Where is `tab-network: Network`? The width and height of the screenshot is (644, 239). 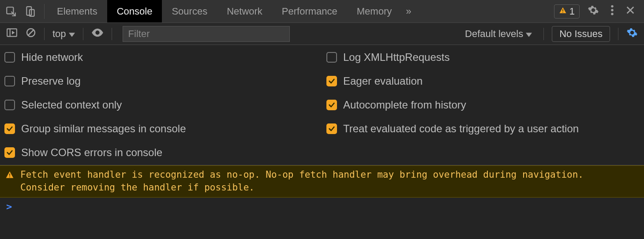 tab-network: Network is located at coordinates (244, 11).